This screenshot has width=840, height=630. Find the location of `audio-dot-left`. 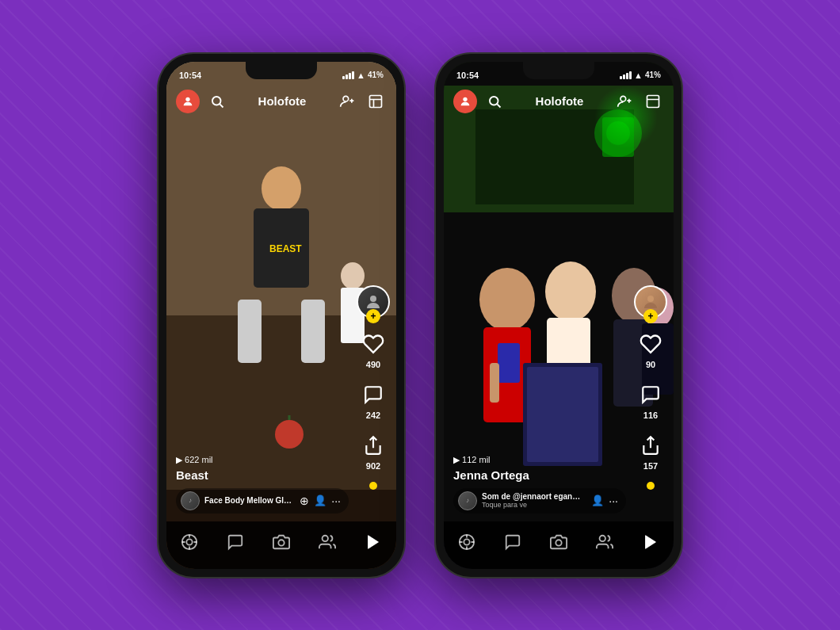

audio-dot-left is located at coordinates (373, 486).